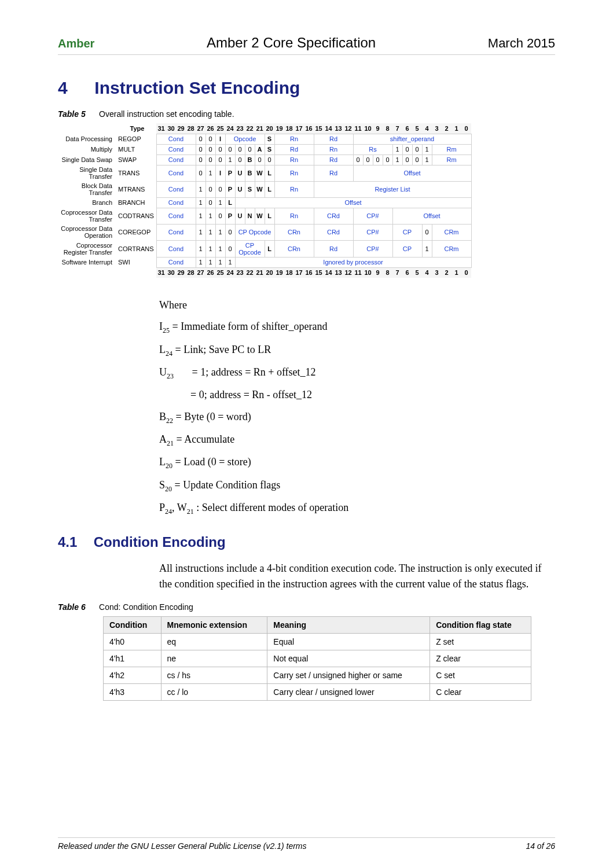 The image size is (613, 868). Describe the element at coordinates (348, 659) in the screenshot. I see `cond-cell: Not equal` at that location.